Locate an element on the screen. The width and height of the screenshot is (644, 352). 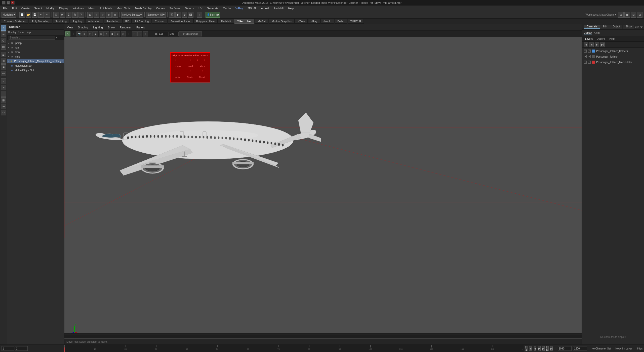
rp-tab-show: Show is located at coordinates (628, 27).